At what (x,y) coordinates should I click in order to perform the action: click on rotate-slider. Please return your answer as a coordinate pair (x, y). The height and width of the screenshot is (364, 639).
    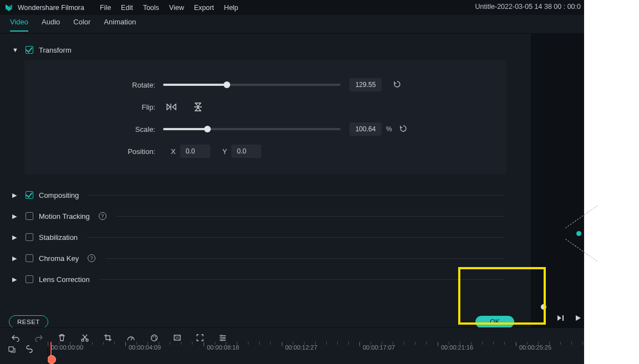
    Looking at the image, I should click on (252, 85).